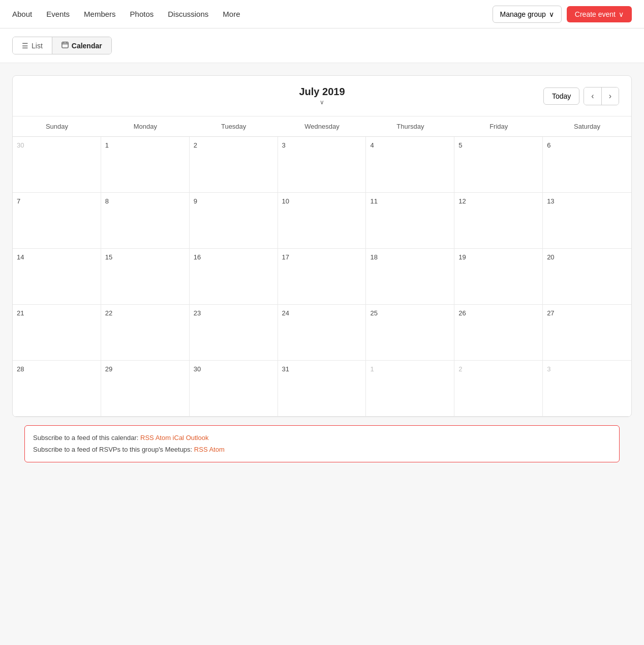 The height and width of the screenshot is (645, 644). I want to click on date-number: 14, so click(20, 257).